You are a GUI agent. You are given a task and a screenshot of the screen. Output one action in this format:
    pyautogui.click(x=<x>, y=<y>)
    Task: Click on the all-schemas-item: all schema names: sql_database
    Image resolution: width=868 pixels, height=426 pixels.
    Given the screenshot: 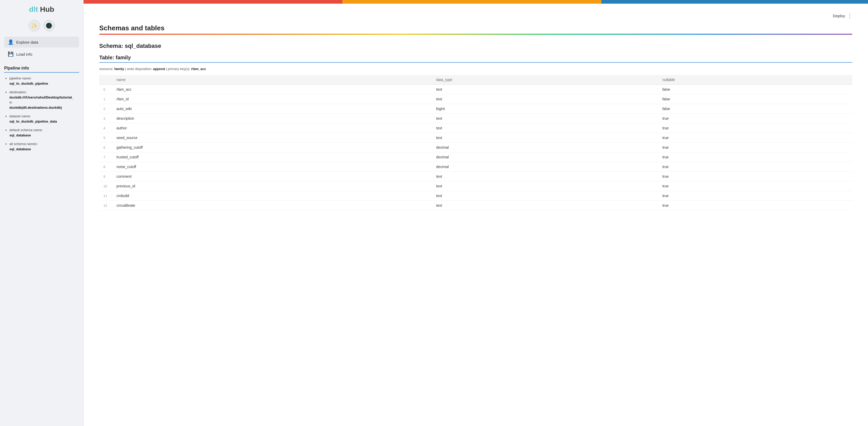 What is the action you would take?
    pyautogui.click(x=44, y=146)
    